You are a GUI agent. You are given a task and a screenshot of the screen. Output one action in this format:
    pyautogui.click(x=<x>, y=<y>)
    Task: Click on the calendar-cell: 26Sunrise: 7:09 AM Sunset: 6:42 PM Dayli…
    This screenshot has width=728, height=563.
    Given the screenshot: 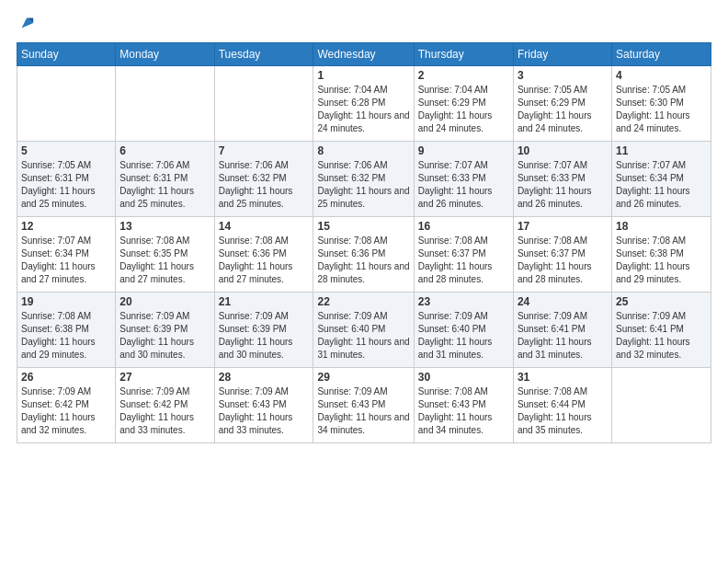 What is the action you would take?
    pyautogui.click(x=66, y=406)
    